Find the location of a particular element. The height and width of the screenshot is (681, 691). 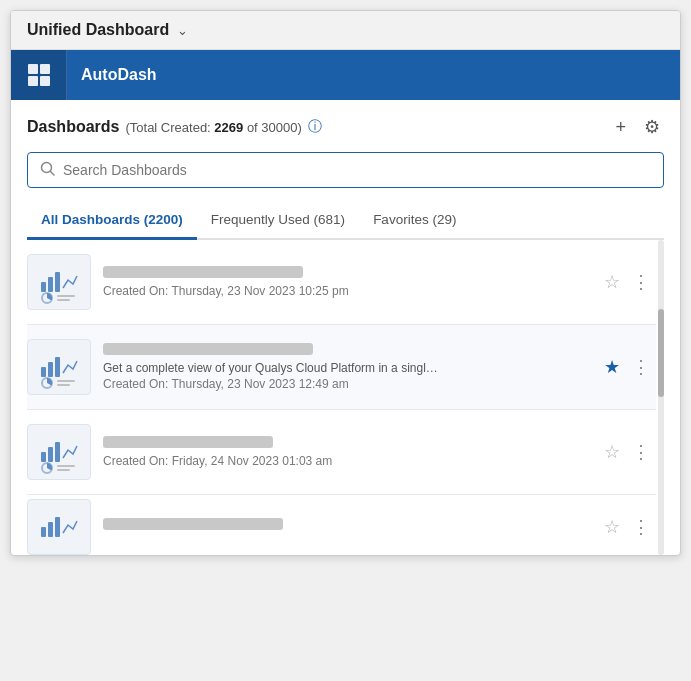

item-date: Created On: Thursday, 23 Nov 2023 10:25 … is located at coordinates (346, 291).